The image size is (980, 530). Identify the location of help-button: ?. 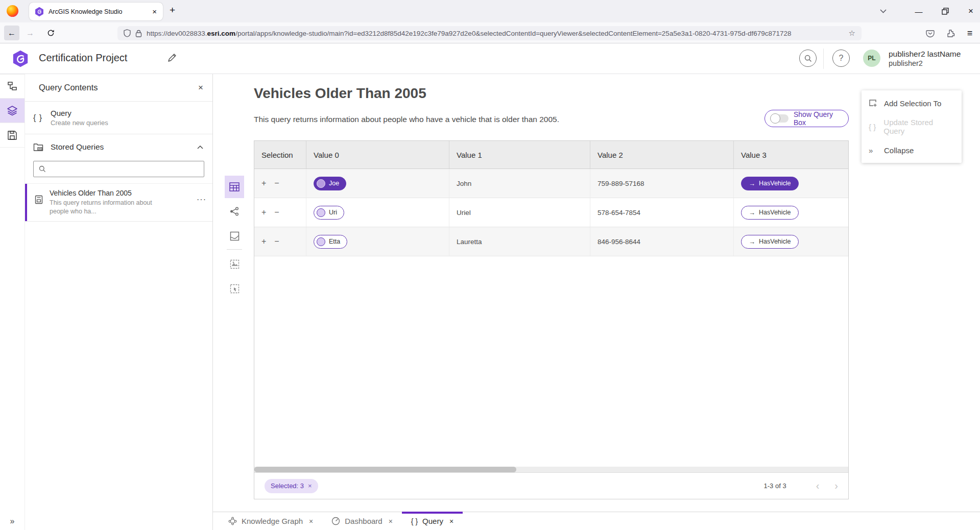
(841, 58).